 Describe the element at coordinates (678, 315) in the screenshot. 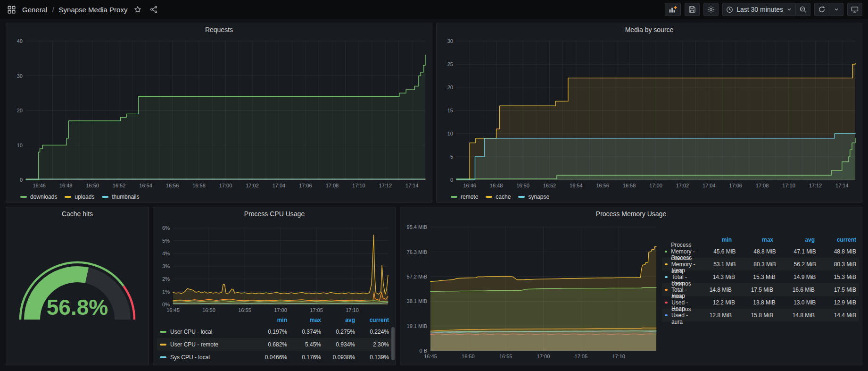

I see `legend-series-toggle: Heap Used - aura` at that location.